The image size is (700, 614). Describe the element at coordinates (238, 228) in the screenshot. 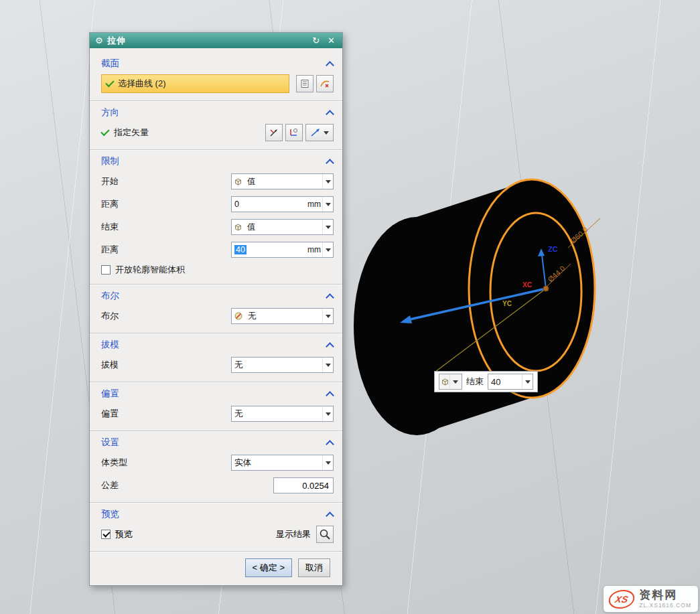

I see `cube-icon` at that location.